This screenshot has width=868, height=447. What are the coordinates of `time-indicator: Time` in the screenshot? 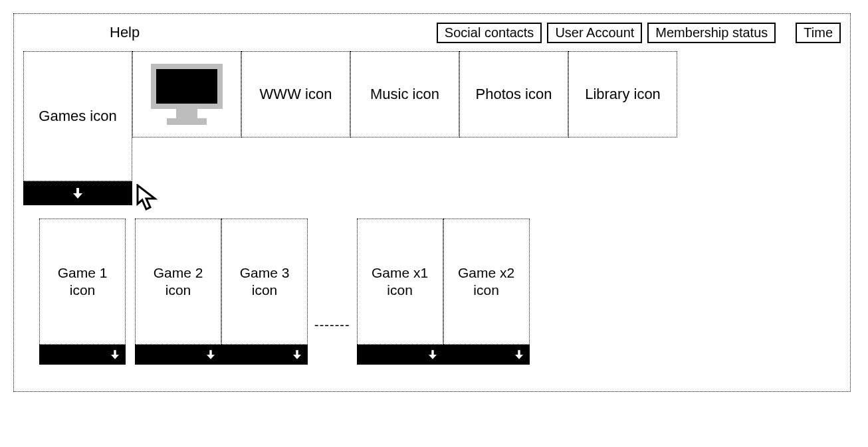 It's located at (818, 33).